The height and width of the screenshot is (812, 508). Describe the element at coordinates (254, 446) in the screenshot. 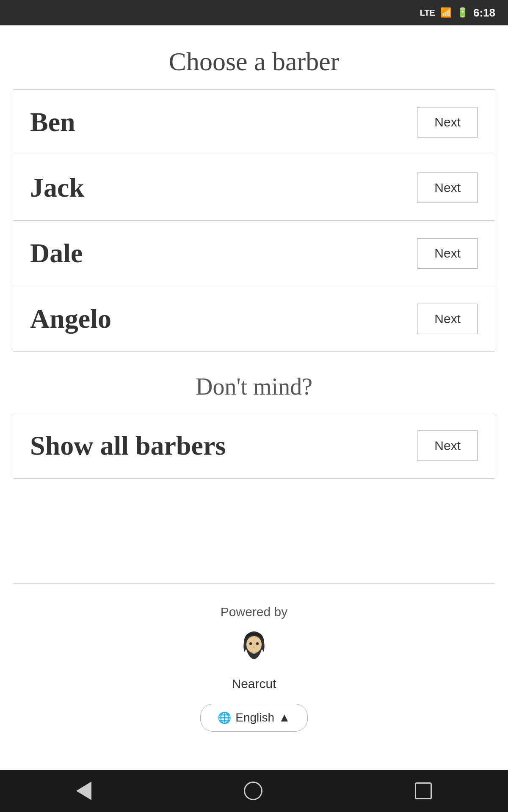

I see `show-all-item: Show all barbers Next` at that location.